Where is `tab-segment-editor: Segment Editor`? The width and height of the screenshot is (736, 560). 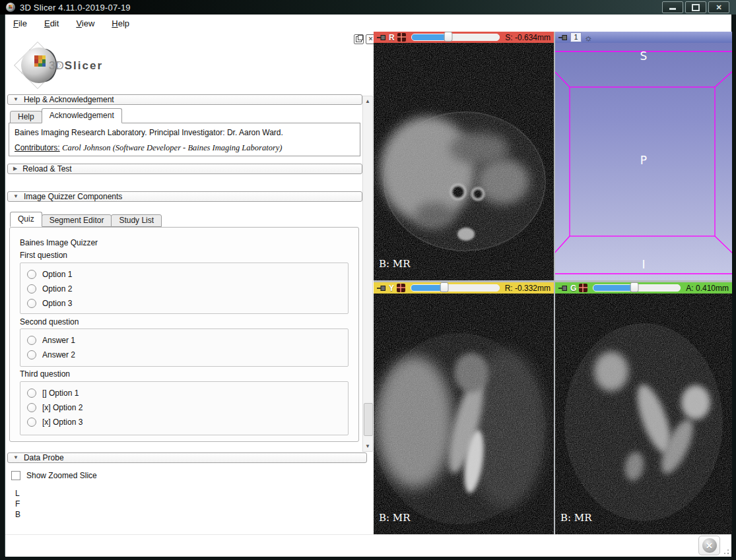 tab-segment-editor: Segment Editor is located at coordinates (77, 220).